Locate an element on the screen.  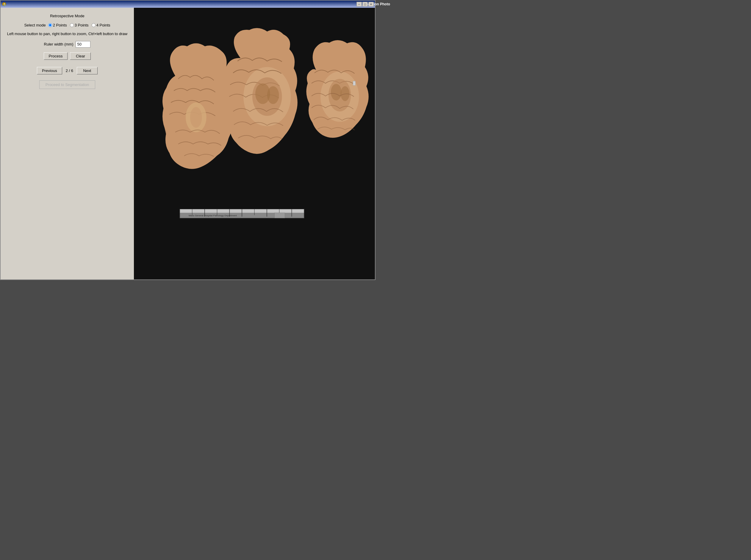
window-title: Dissection Photo is located at coordinates (188, 4).